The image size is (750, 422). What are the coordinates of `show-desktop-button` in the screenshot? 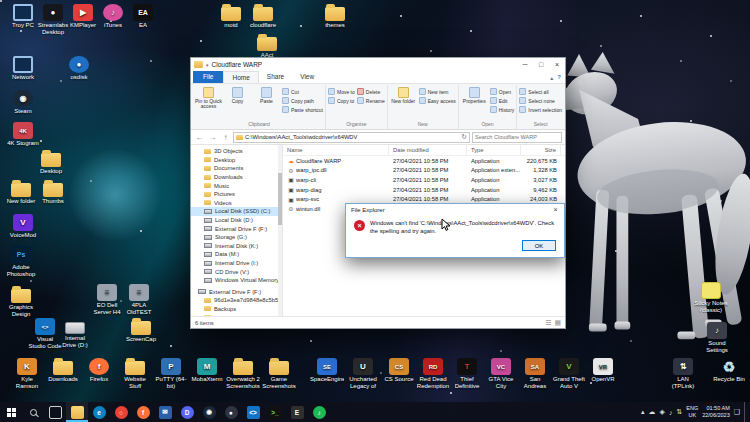 It's located at (746, 412).